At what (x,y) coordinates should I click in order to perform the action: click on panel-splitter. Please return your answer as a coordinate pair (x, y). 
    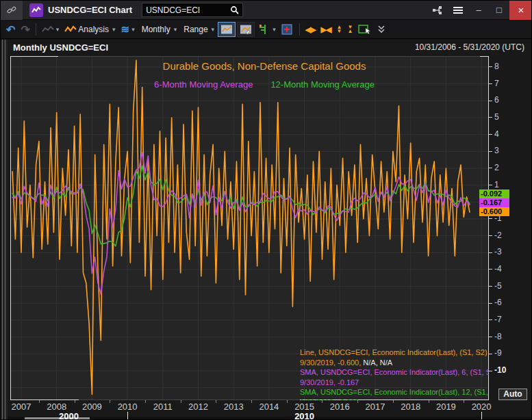
    Looking at the image, I should click on (4, 230).